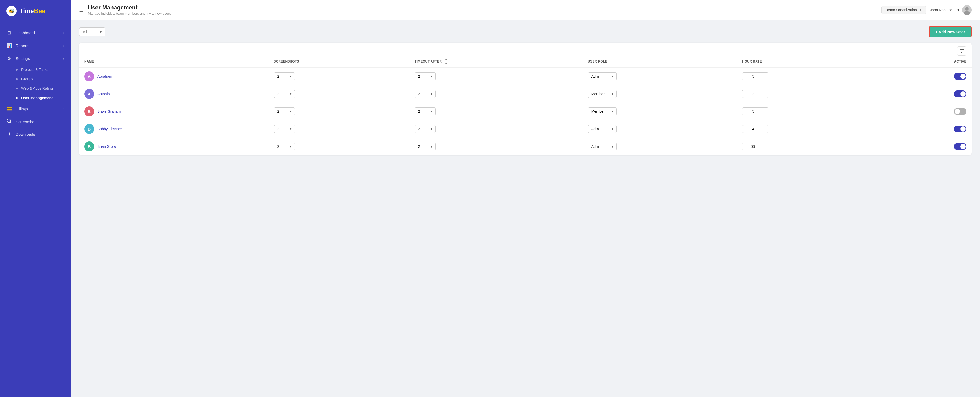 The width and height of the screenshot is (980, 397). I want to click on user-cell: B Bobby Fletcher, so click(173, 129).